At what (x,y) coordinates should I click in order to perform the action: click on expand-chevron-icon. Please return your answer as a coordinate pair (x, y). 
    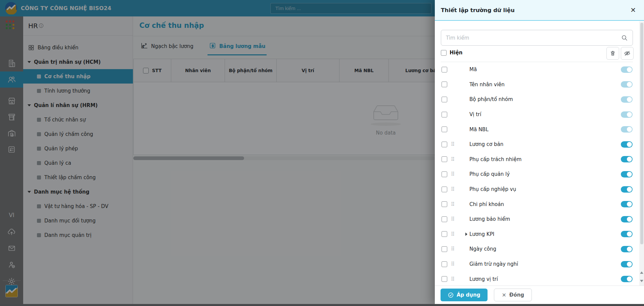
    Looking at the image, I should click on (466, 234).